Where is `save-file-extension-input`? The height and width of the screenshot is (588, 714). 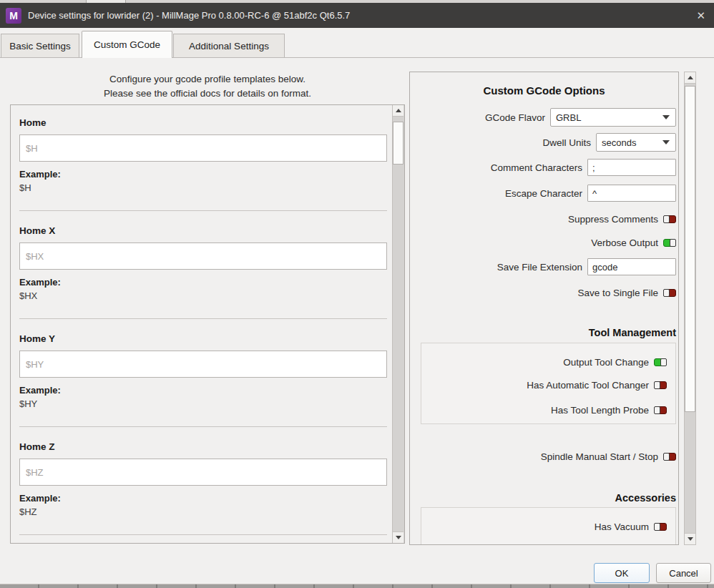
save-file-extension-input is located at coordinates (632, 267).